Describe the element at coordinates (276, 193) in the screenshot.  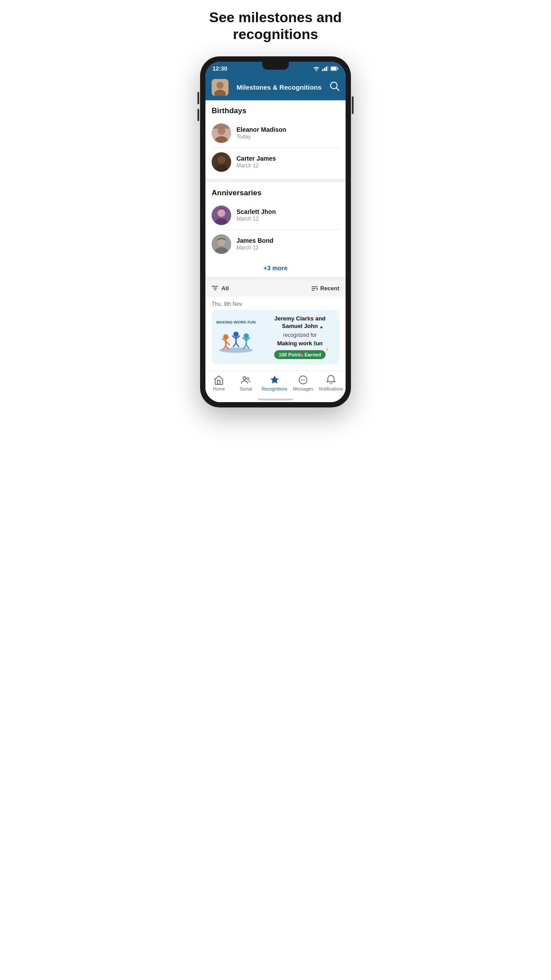
I see `anniversaries-title: Anniversaries` at that location.